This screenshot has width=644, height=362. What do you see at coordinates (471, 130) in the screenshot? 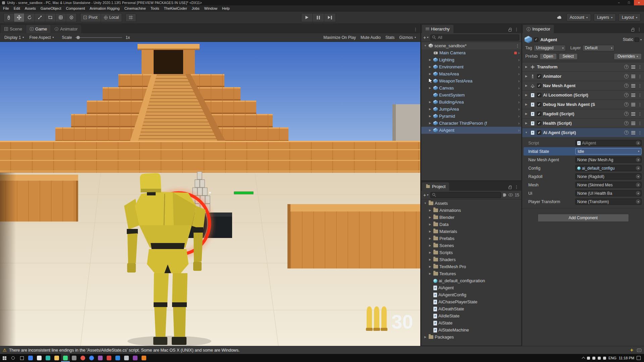
I see `hierarchy-item-aiagent: ▶ AiAgent ›` at bounding box center [471, 130].